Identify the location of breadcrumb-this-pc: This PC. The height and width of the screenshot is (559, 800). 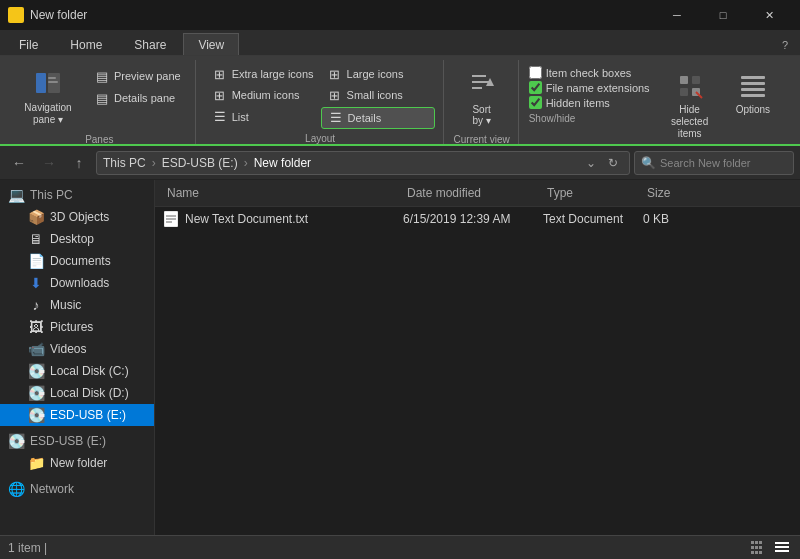
(124, 163).